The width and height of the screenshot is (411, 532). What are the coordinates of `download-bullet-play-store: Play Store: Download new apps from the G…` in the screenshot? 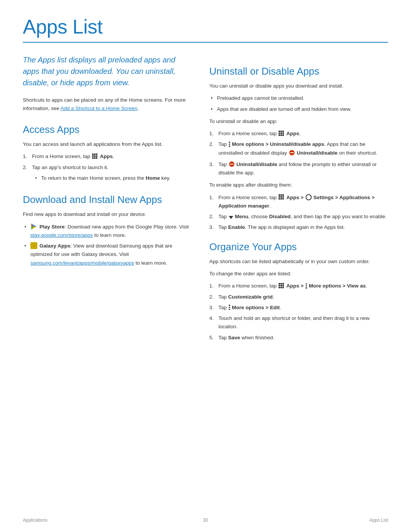 It's located at (107, 232).